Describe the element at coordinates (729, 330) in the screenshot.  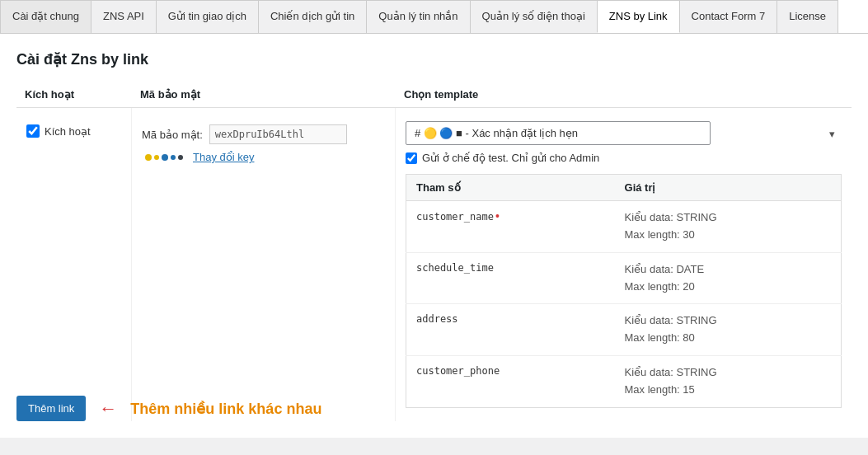
I see `param-value-2: Kiểu data: STRINGMax length: 80` at that location.